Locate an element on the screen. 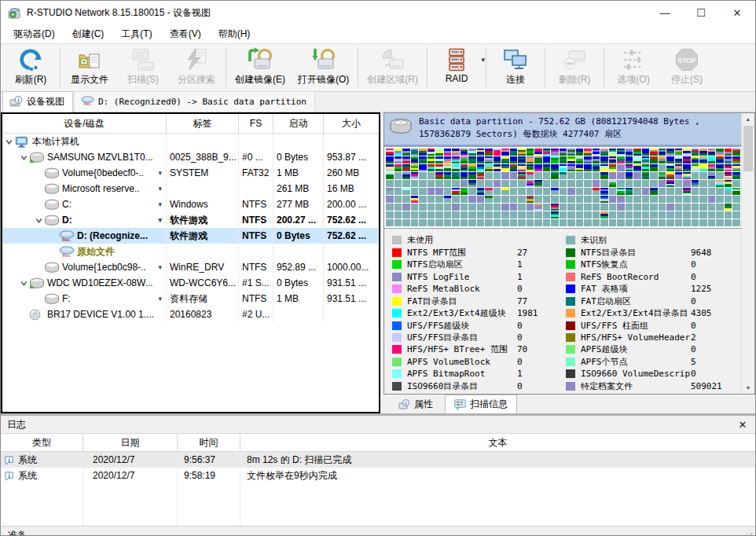 The height and width of the screenshot is (536, 756). toolbar-button-create-region: 创建区域(R) is located at coordinates (393, 68).